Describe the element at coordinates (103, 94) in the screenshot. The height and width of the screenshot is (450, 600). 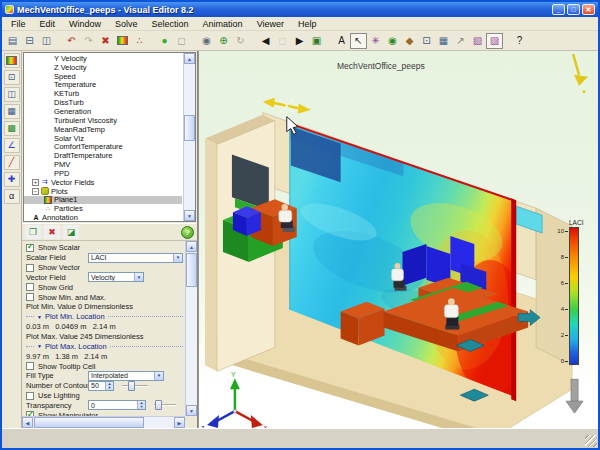
I see `tree-item: KETurb` at that location.